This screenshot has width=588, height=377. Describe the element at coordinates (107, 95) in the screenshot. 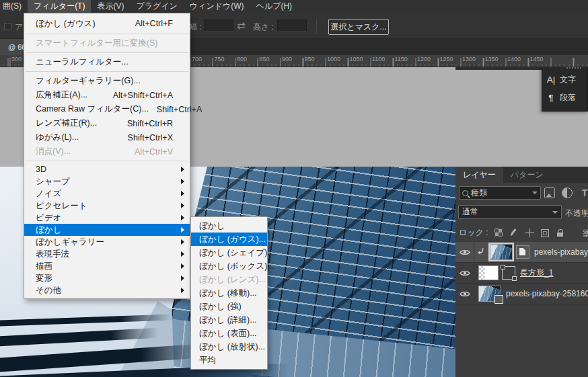

I see `filter-menu-item-7: 広角補正(A)... Alt+Shift+Ctrl+A` at that location.